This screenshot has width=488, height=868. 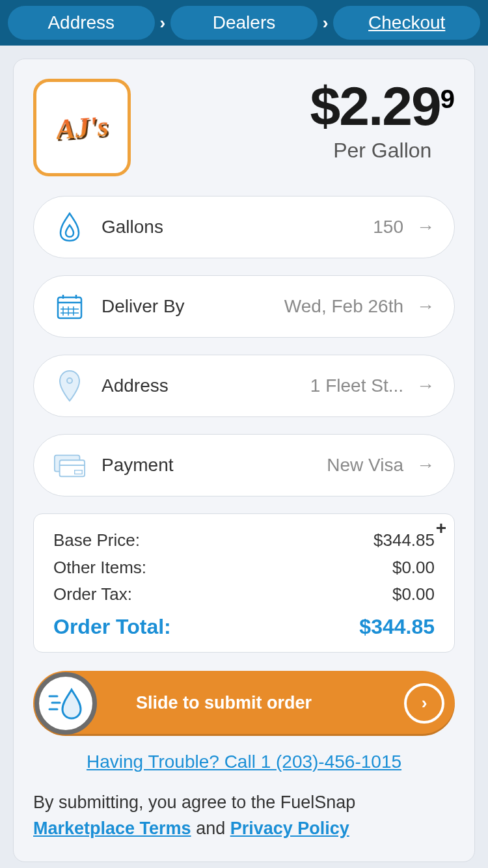 What do you see at coordinates (388, 227) in the screenshot?
I see `gallons-value: 150` at bounding box center [388, 227].